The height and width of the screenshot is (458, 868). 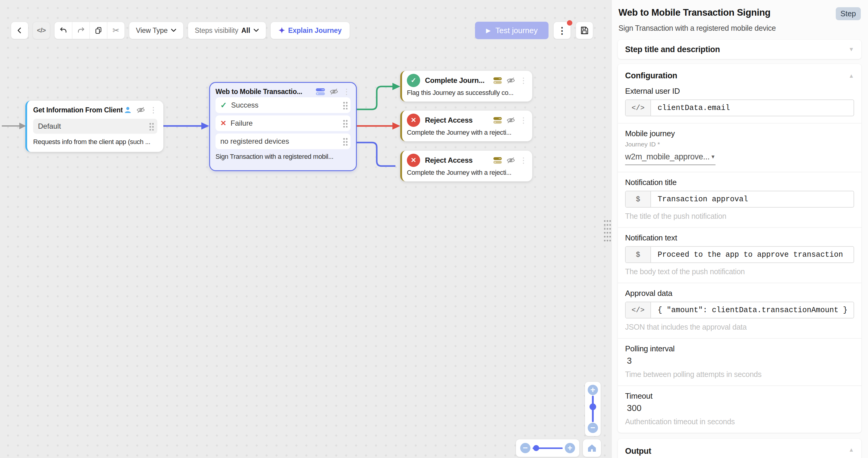 I want to click on step-type-badge: Step, so click(x=848, y=13).